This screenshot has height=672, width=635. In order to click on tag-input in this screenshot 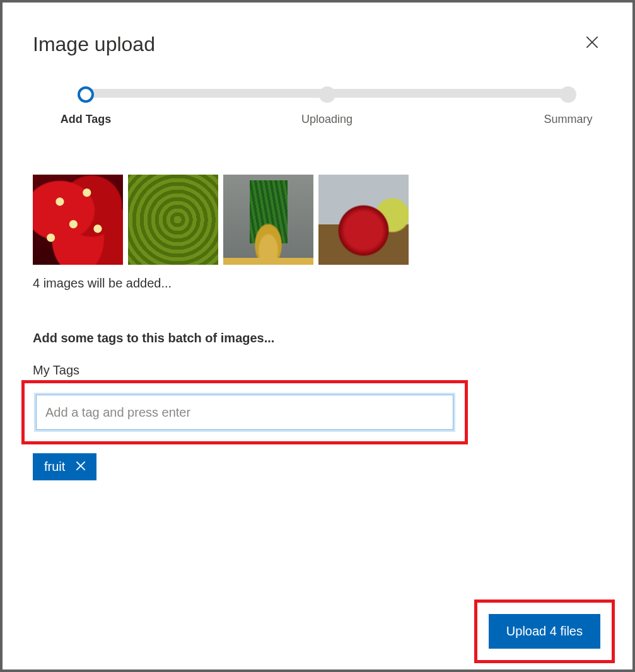, I will do `click(245, 412)`.